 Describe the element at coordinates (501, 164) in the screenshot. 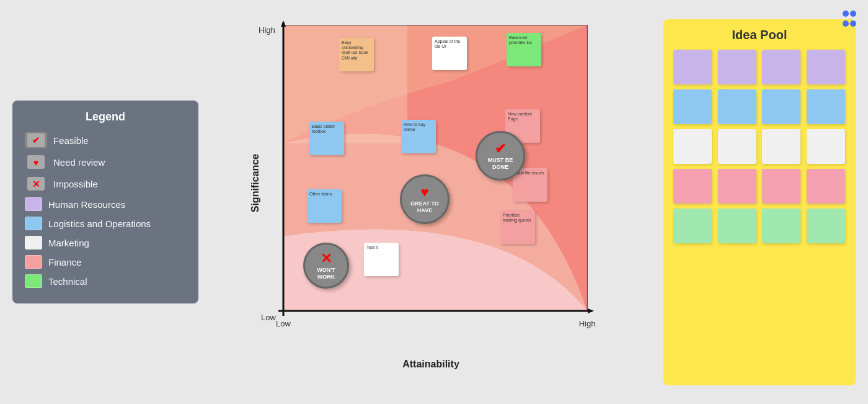

I see `must-be-done-label: MUST BEDONE` at that location.